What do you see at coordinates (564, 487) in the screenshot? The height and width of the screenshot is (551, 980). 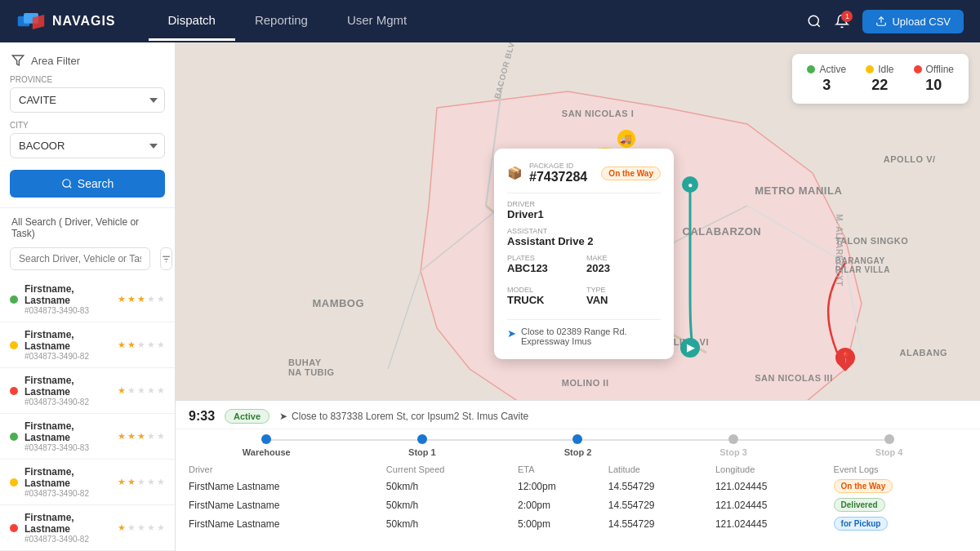 I see `table-cell: 12:00pm` at bounding box center [564, 487].